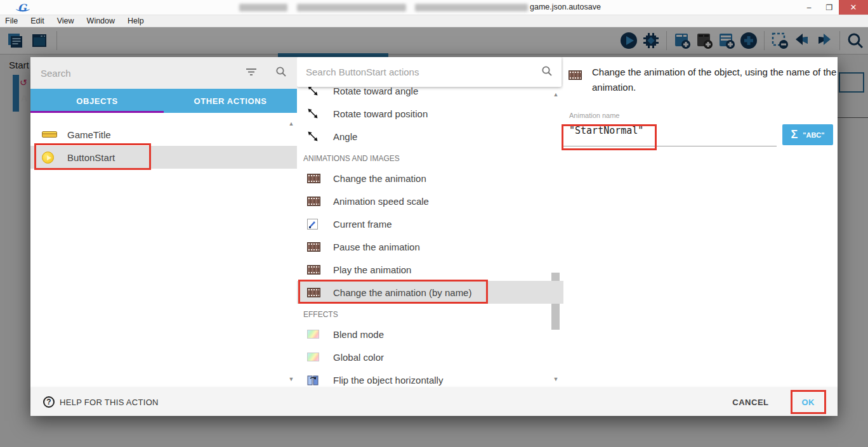 The height and width of the screenshot is (447, 868). Describe the element at coordinates (430, 313) in the screenshot. I see `action-section-header: EFFECTS` at that location.